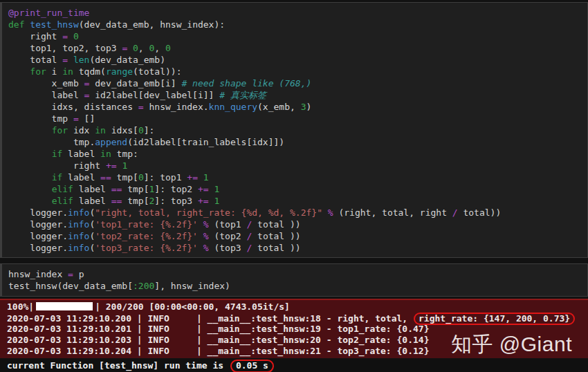  Describe the element at coordinates (21, 307) in the screenshot. I see `progress-percent: 100%|` at that location.